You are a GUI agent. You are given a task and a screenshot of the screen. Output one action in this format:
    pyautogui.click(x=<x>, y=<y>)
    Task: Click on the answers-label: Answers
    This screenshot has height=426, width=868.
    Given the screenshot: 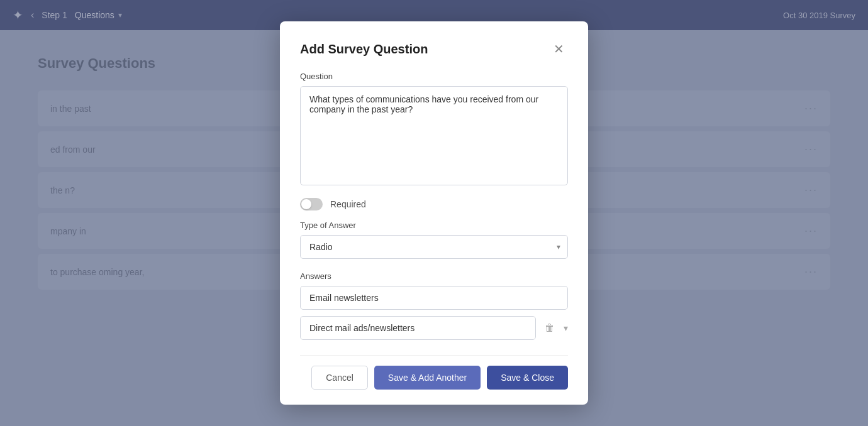 What is the action you would take?
    pyautogui.click(x=434, y=276)
    